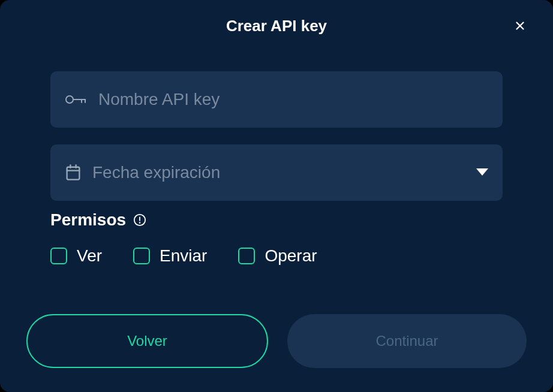  I want to click on checkbox-label-send: Enviar, so click(184, 256).